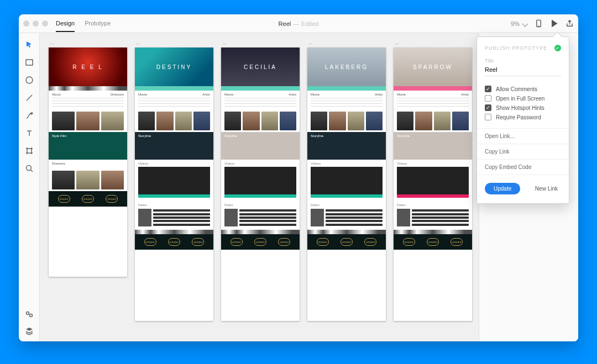  Describe the element at coordinates (260, 180) in the screenshot. I see `artboard: ...CECILIAMovieArtistStorylineVideosDate…` at that location.